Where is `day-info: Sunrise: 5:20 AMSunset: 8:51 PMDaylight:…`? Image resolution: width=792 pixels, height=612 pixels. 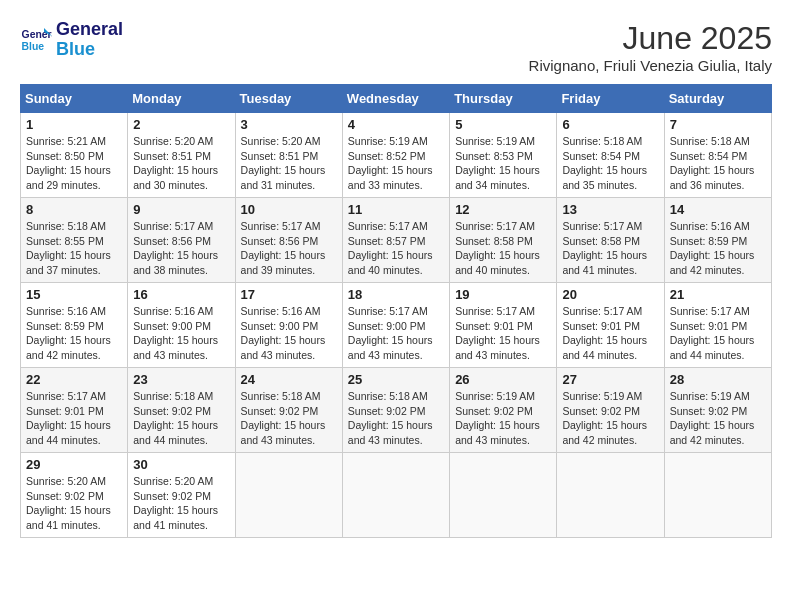 day-info: Sunrise: 5:20 AMSunset: 8:51 PMDaylight:… is located at coordinates (289, 164).